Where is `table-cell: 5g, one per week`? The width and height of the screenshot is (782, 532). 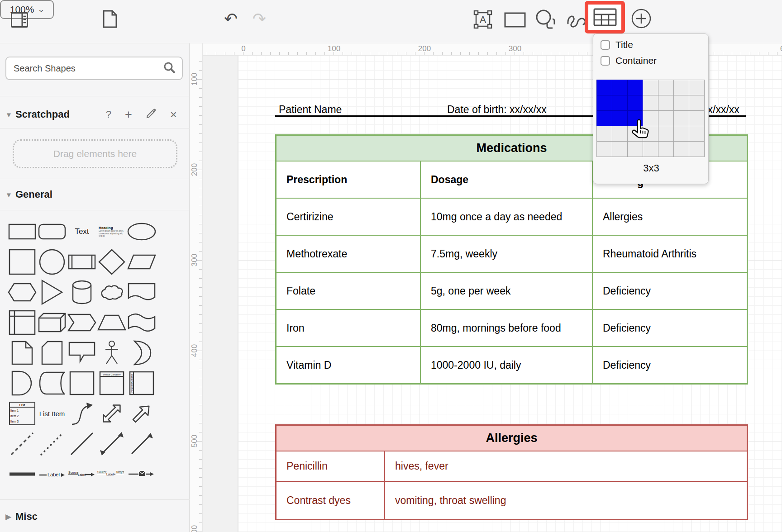 table-cell: 5g, one per week is located at coordinates (506, 291).